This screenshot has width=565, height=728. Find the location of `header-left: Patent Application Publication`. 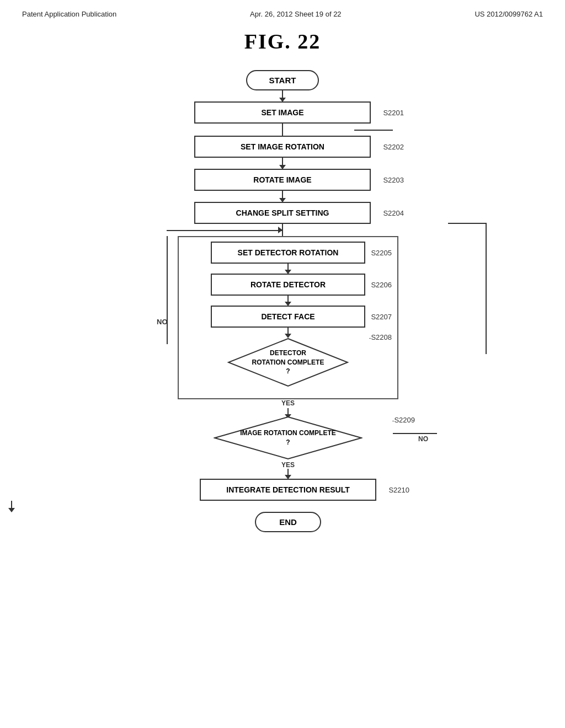

header-left: Patent Application Publication is located at coordinates (70, 14).